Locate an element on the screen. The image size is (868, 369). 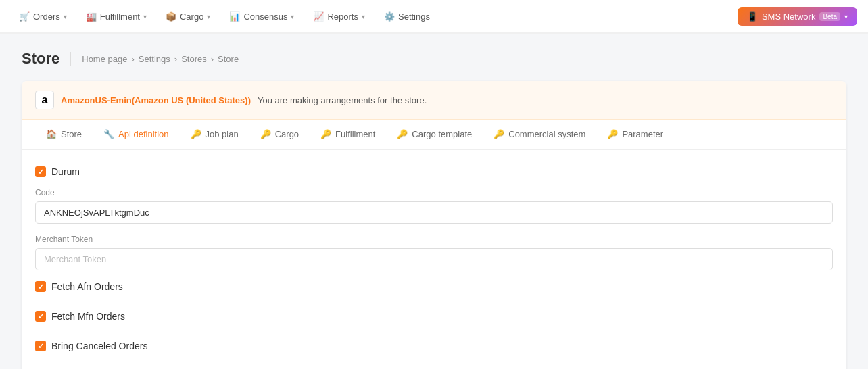
reports-icon: 📈 is located at coordinates (318, 16).